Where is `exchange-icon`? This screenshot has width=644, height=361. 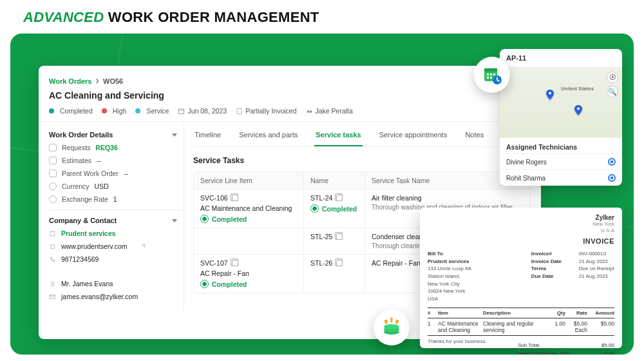
exchange-icon is located at coordinates (53, 199).